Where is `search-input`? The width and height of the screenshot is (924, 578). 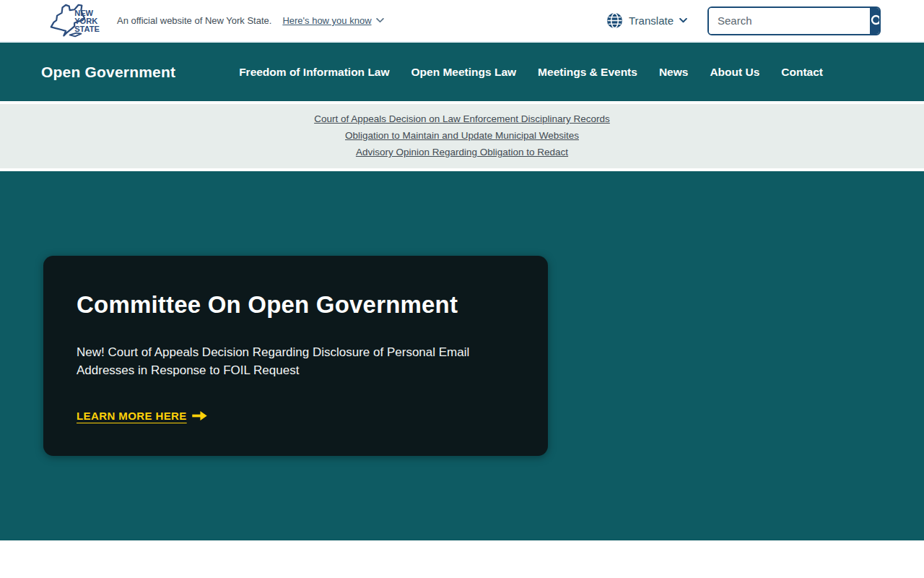 search-input is located at coordinates (790, 21).